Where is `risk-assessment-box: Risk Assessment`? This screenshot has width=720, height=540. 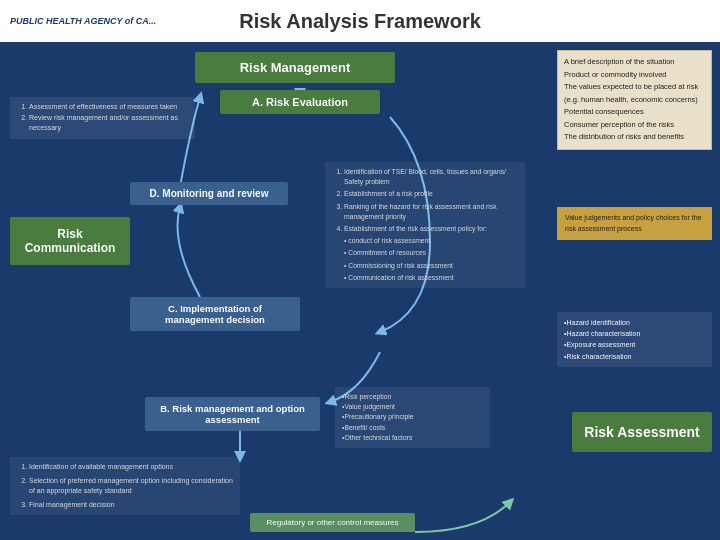 risk-assessment-box: Risk Assessment is located at coordinates (642, 432).